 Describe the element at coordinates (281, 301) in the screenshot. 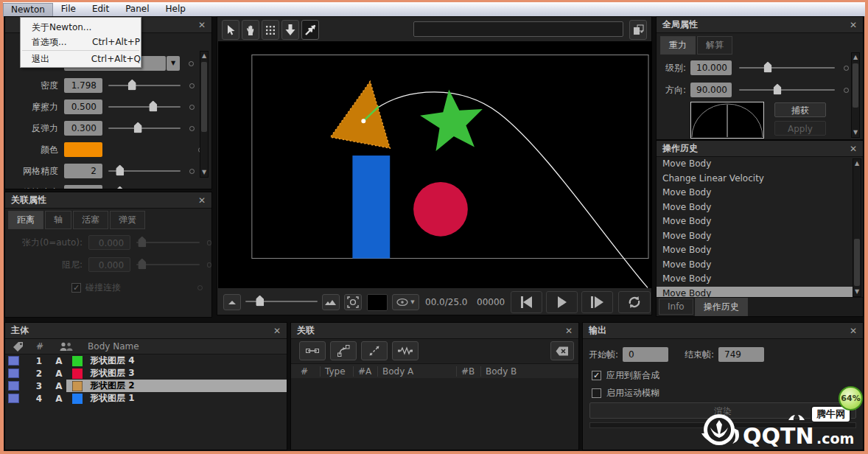

I see `viewport-zoom-slider` at that location.